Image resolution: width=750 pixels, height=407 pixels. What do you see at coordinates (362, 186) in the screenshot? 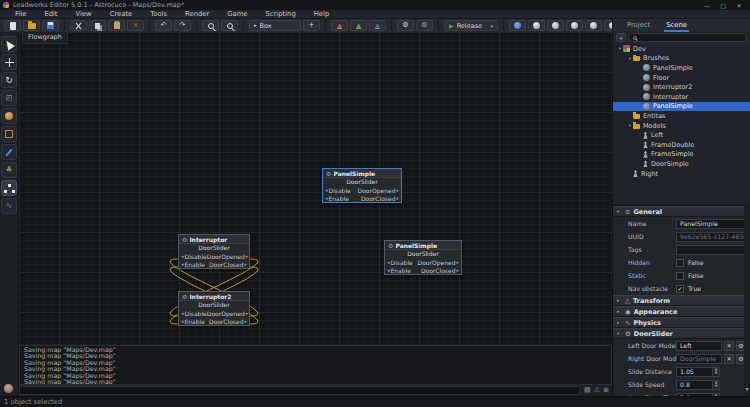
I see `flow-node-panelsimple-0: ⚙PanelSimpleDoorSlider◂DisableDoorOpened…` at bounding box center [362, 186].